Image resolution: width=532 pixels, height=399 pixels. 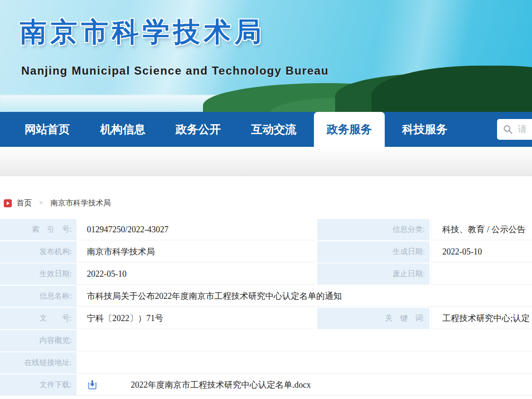 What do you see at coordinates (38, 363) in the screenshot?
I see `online-link-label: 在线链接地址:` at bounding box center [38, 363].